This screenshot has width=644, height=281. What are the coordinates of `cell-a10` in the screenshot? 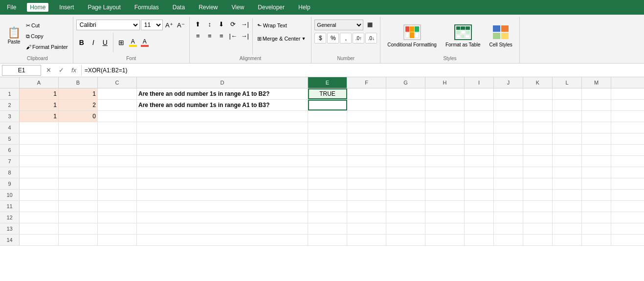 It's located at (39, 195).